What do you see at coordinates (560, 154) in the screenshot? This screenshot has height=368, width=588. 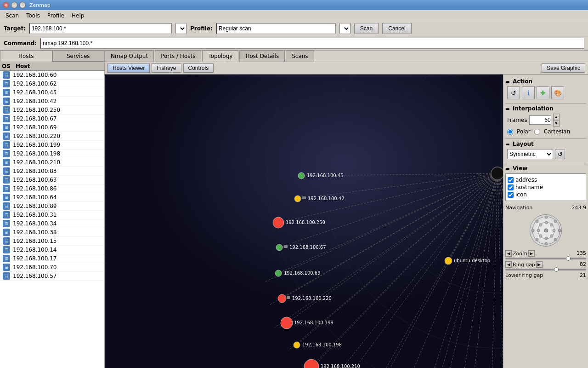 I see `layout-refresh-btn: ↺` at bounding box center [560, 154].